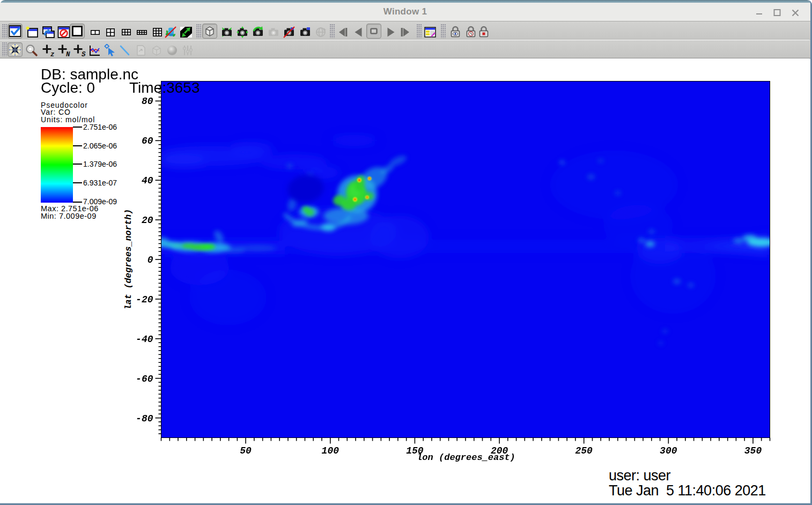 Image resolution: width=812 pixels, height=505 pixels. What do you see at coordinates (330, 451) in the screenshot?
I see `svg-text: 100` at bounding box center [330, 451].